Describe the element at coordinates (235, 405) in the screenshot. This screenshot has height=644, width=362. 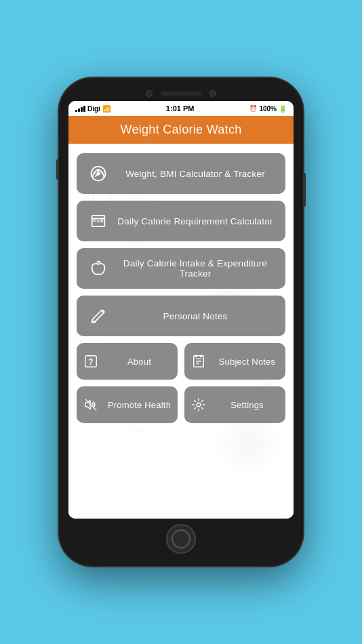
I see `settings-button: Settings` at that location.